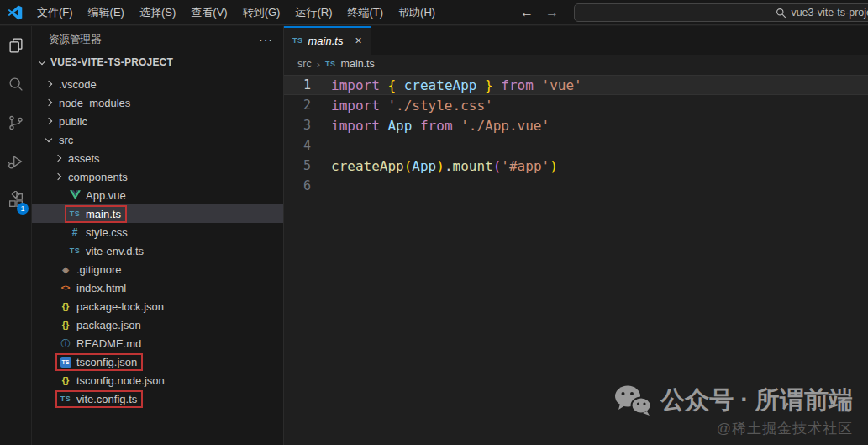  What do you see at coordinates (66, 269) in the screenshot?
I see `git-file-icon: ◈` at bounding box center [66, 269].